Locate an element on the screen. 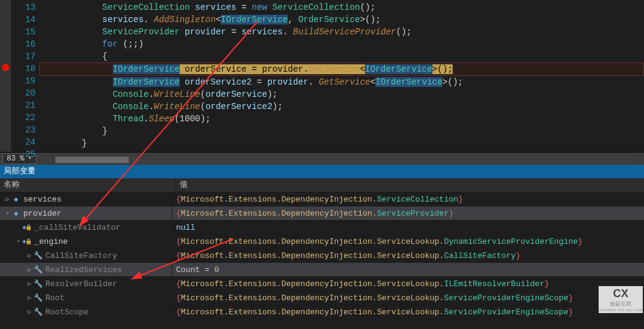  line-number: 22 is located at coordinates (23, 118).